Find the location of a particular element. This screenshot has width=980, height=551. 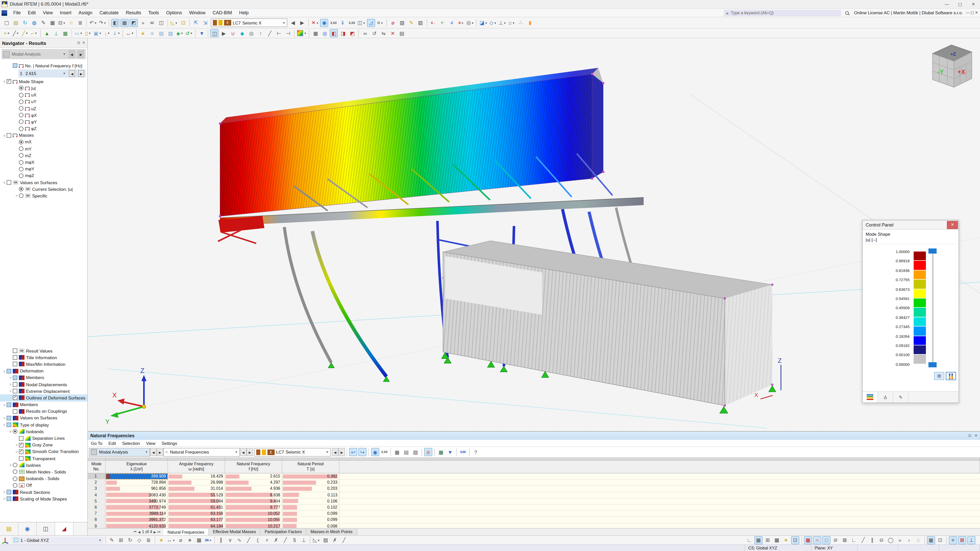

table-menu-settings: Settings is located at coordinates (170, 443).